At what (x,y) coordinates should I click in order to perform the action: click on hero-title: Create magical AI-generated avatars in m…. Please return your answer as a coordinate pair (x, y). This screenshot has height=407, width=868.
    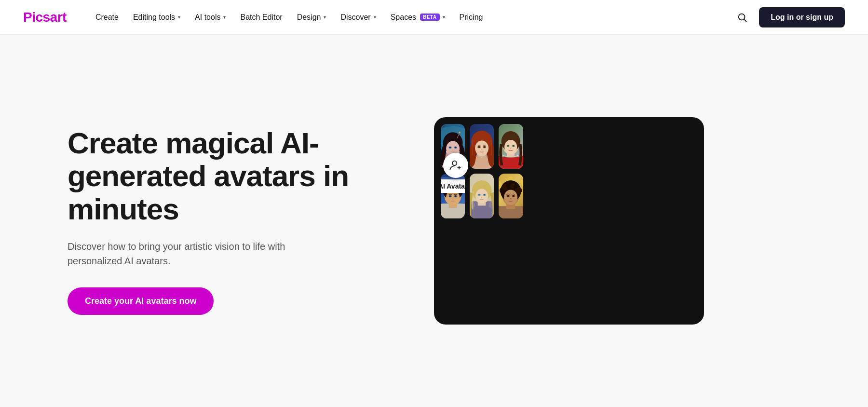
    Looking at the image, I should click on (231, 176).